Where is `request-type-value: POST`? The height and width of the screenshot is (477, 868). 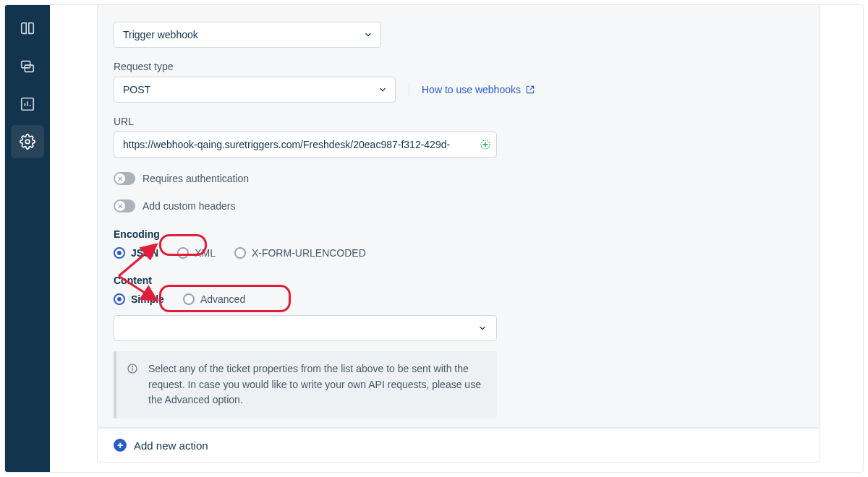
request-type-value: POST is located at coordinates (137, 90).